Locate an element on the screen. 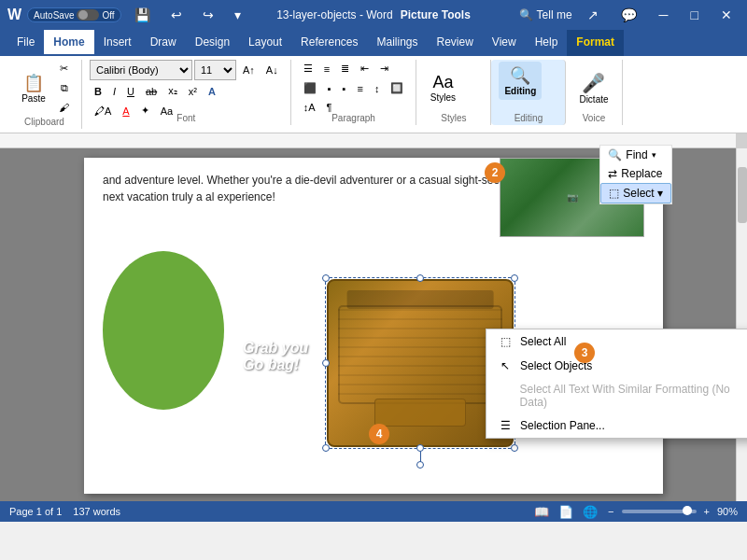 The image size is (747, 560). text-effects-button: A is located at coordinates (212, 91).